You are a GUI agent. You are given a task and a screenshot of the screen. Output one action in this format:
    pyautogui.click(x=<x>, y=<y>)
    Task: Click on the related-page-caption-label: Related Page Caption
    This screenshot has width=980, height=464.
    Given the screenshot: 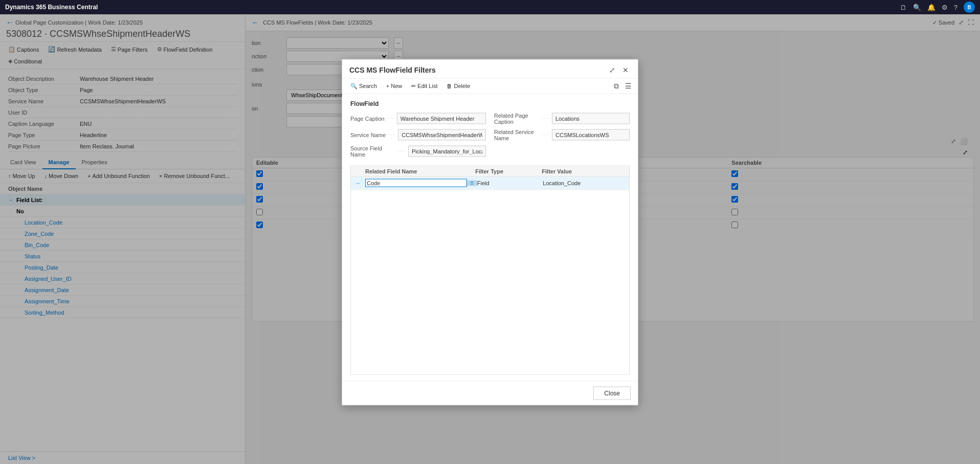 What is the action you would take?
    pyautogui.click(x=523, y=118)
    